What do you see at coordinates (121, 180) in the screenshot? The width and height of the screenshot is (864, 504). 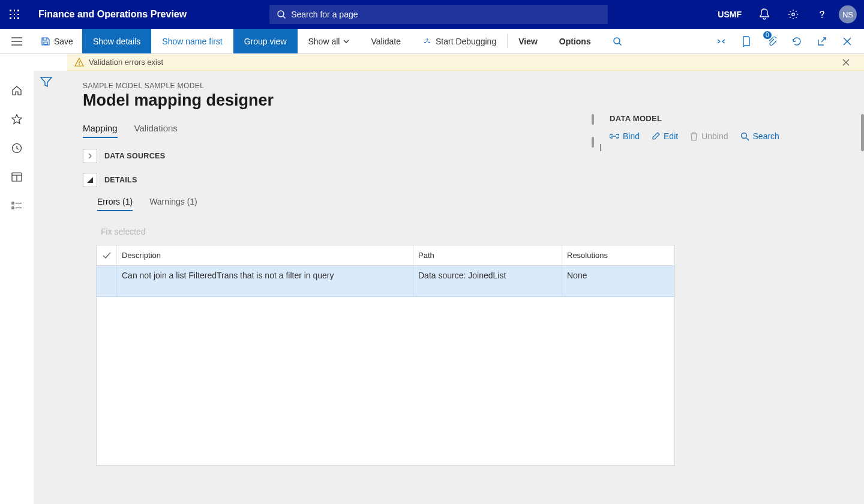 I see `details-label: DETAILS` at bounding box center [121, 180].